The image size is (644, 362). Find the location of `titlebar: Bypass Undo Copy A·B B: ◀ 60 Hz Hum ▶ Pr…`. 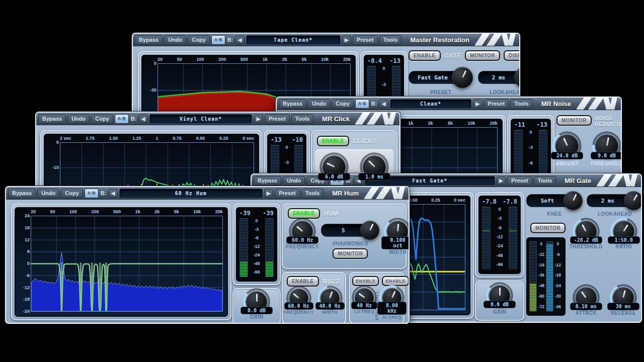

titlebar: Bypass Undo Copy A·B B: ◀ 60 Hz Hum ▶ Pr… is located at coordinates (207, 193).